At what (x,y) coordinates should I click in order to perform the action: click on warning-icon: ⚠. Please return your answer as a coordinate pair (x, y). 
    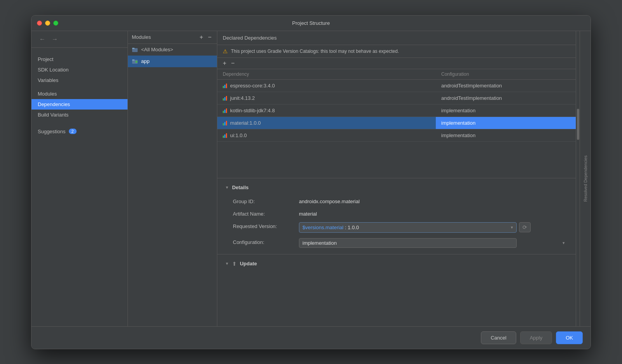
    Looking at the image, I should click on (225, 51).